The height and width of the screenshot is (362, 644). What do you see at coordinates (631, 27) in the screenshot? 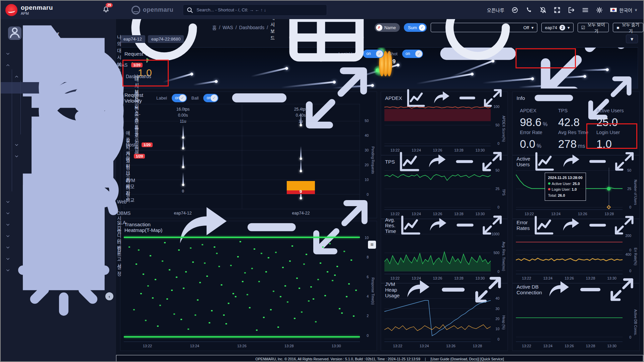
I see `hide-all-label: 모두 숨기기` at bounding box center [631, 27].